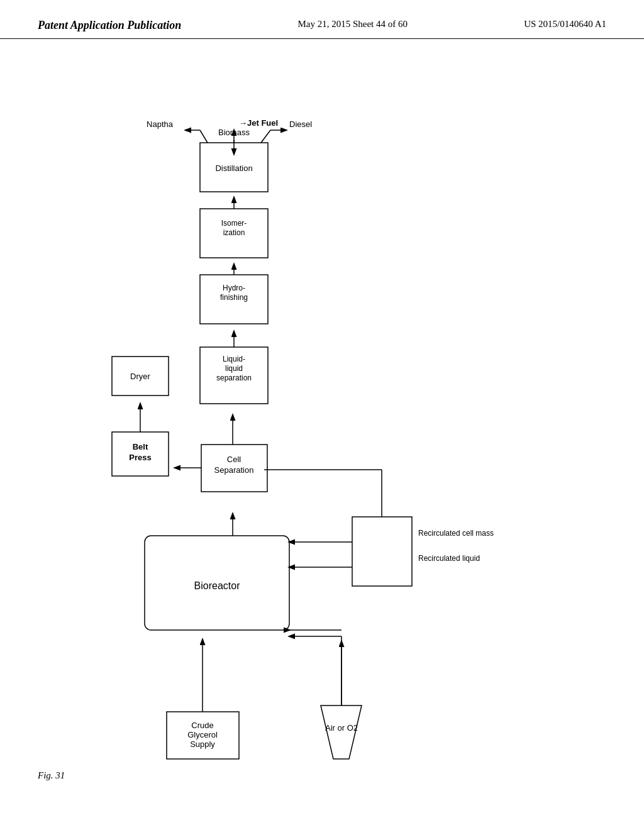  I want to click on svg-text: ization, so click(234, 233).